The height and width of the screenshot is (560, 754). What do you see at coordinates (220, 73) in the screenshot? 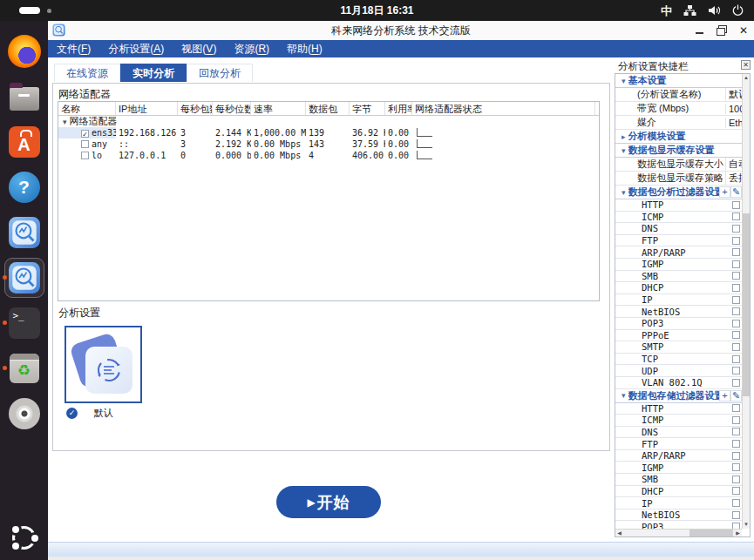
I see `tab-回放分析: 回放分析` at bounding box center [220, 73].